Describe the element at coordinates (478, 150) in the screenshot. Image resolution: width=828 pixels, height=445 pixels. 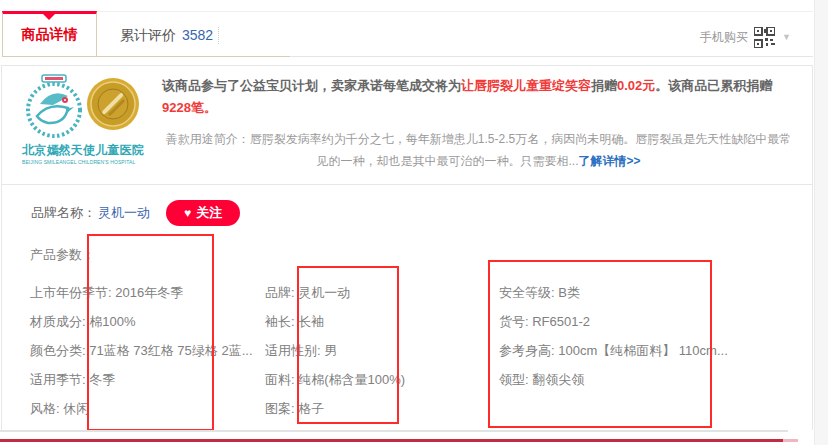
I see `fund-intro-text: 善款用途简介：唇腭裂发病率约为千分之七，每年新增患儿1.5-2.5万名，病因尚未…` at that location.